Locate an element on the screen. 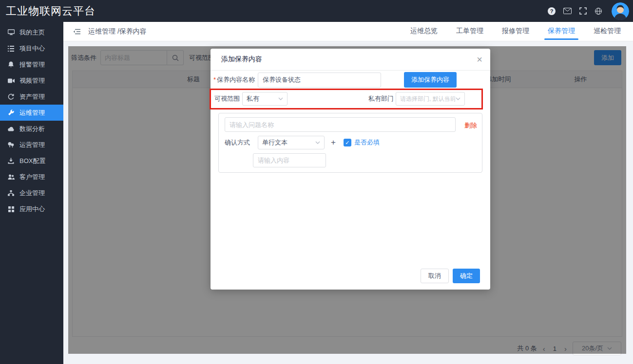 The height and width of the screenshot is (364, 633). enterprise-sitemap-icon is located at coordinates (11, 193).